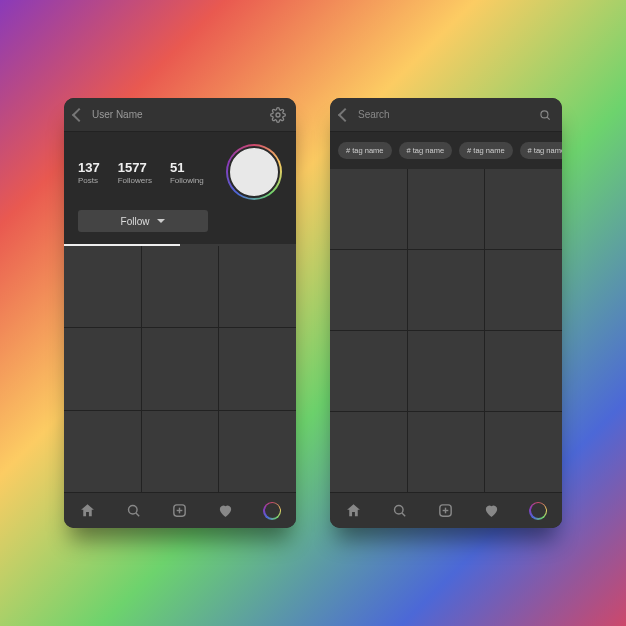 The width and height of the screenshot is (626, 626). Describe the element at coordinates (180, 115) in the screenshot. I see `profile-header: User Name` at that location.